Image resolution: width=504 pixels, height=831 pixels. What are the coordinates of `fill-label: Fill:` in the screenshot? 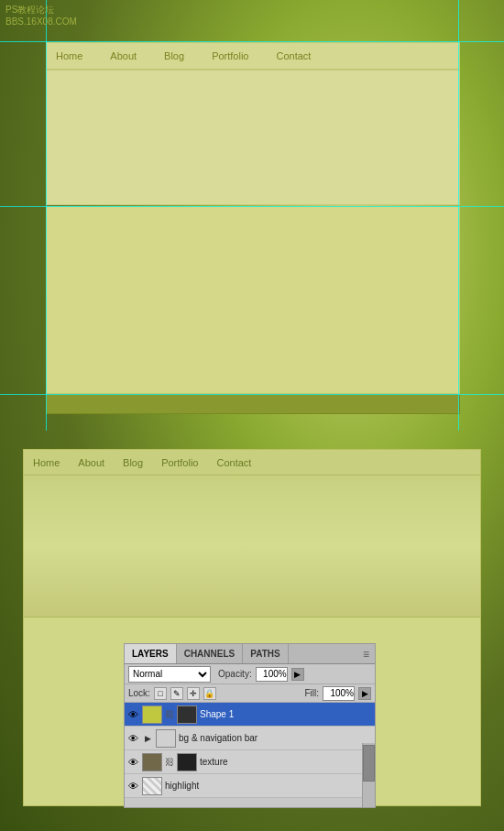 It's located at (312, 693).